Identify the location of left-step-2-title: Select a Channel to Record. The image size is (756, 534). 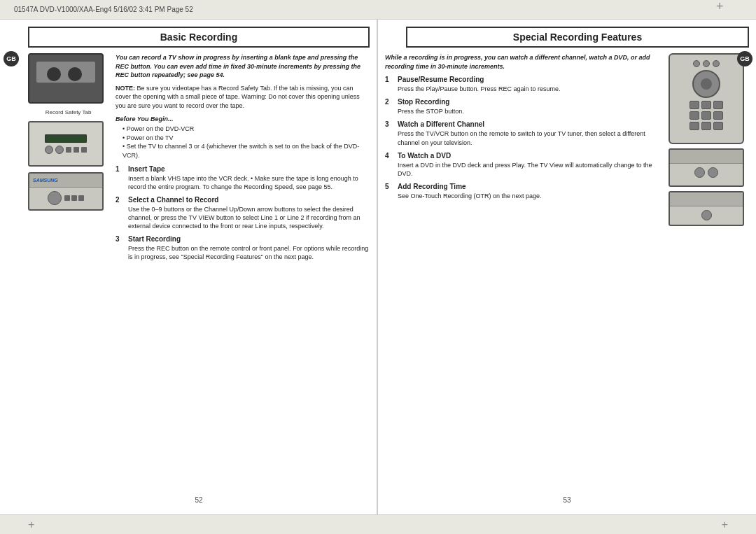
(174, 200).